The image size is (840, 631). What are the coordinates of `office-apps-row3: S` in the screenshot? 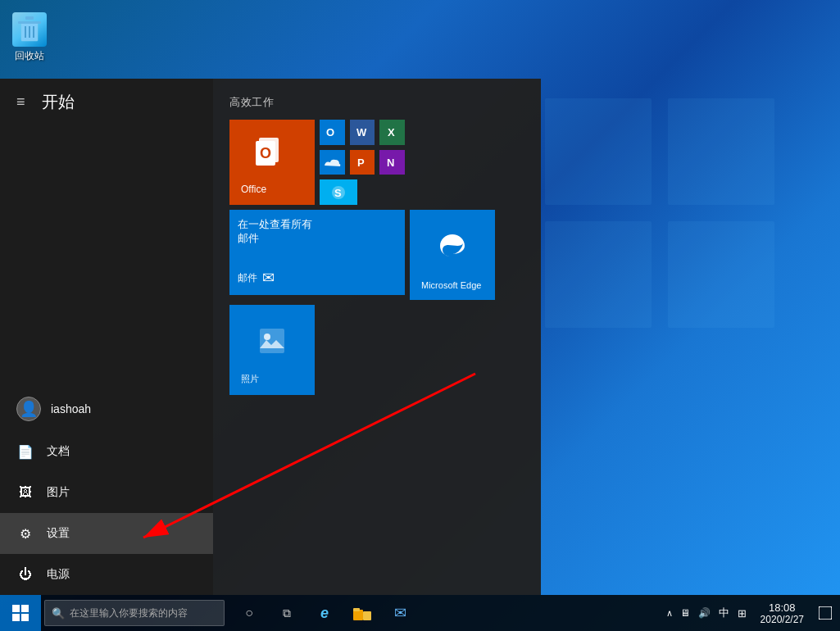 It's located at (362, 192).